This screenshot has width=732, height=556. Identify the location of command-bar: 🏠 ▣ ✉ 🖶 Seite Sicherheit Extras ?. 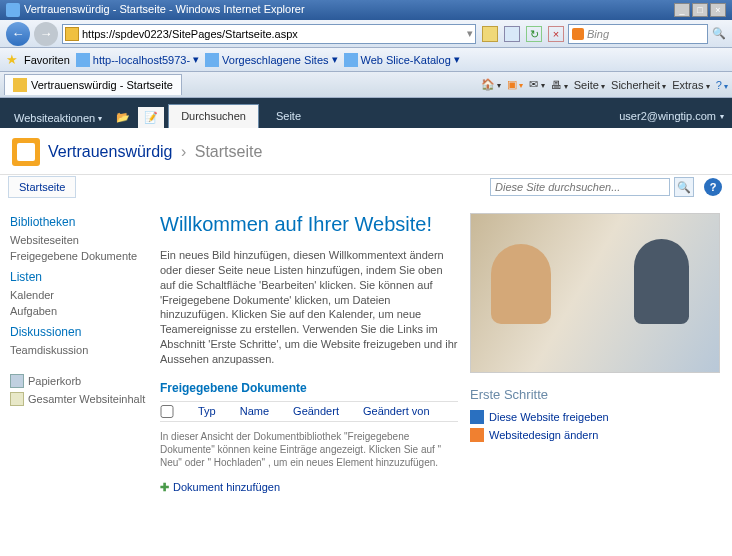
(604, 84).